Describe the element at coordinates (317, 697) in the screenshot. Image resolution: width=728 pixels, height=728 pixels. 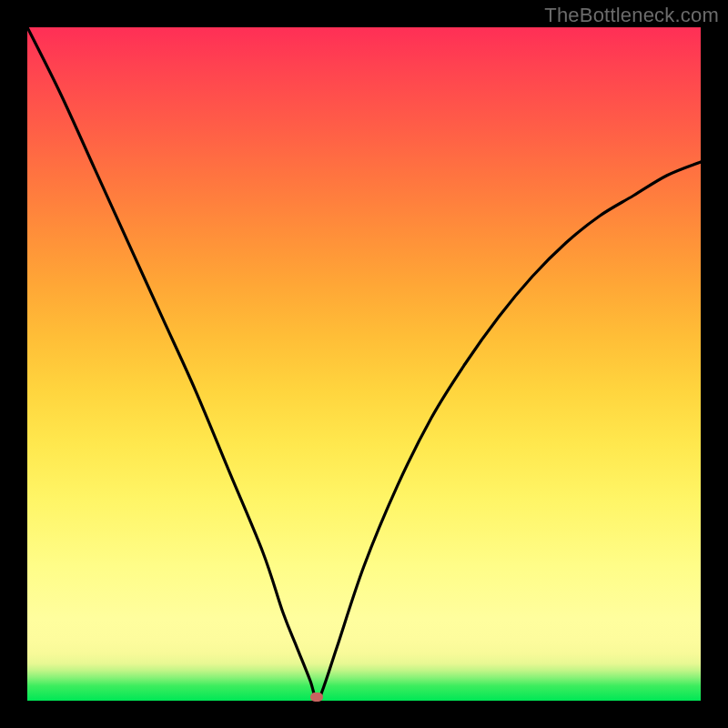
I see `minimum-marker` at that location.